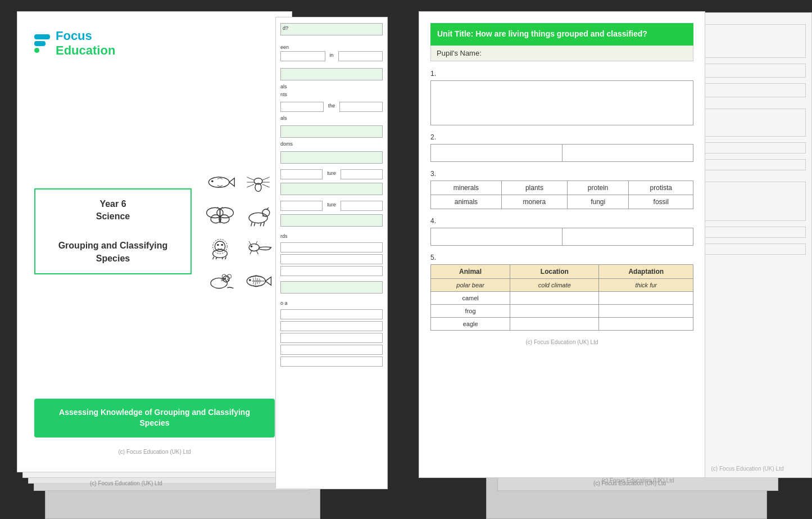 The height and width of the screenshot is (519, 812). What do you see at coordinates (628, 153) in the screenshot?
I see `ws-q2-col2` at bounding box center [628, 153].